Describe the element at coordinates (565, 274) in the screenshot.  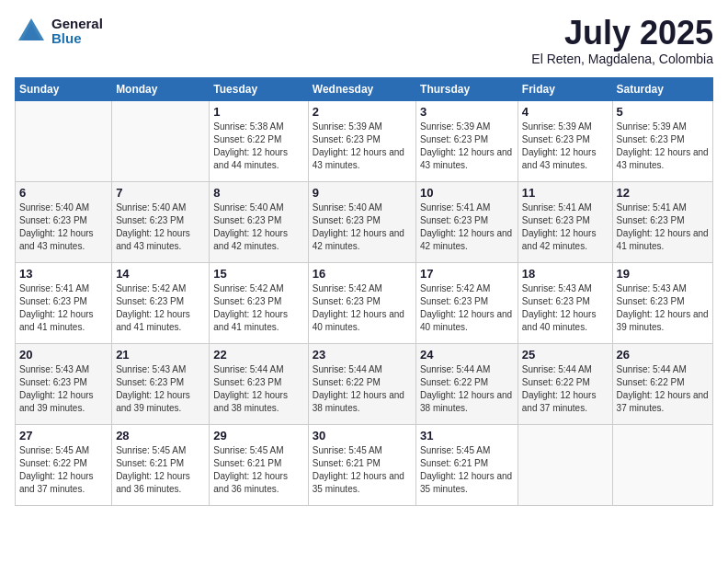
I see `day-number: 18` at that location.